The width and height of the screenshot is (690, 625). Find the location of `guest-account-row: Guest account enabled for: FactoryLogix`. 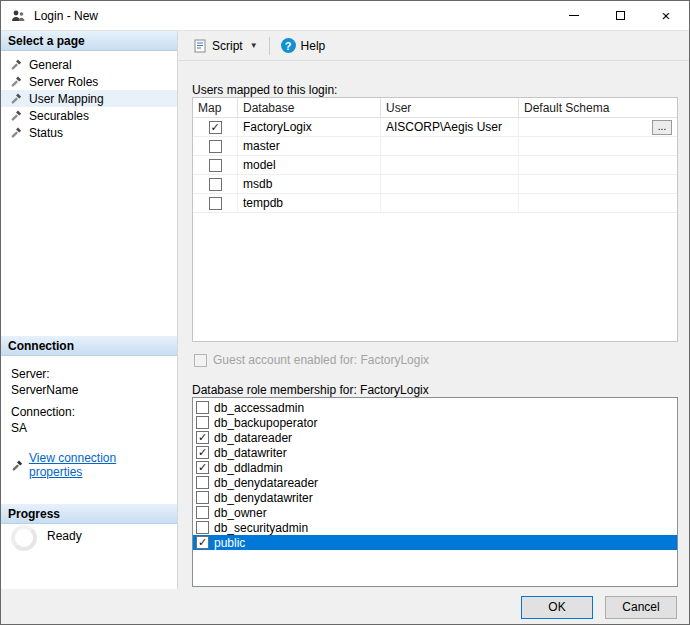

guest-account-row: Guest account enabled for: FactoryLogix is located at coordinates (312, 360).